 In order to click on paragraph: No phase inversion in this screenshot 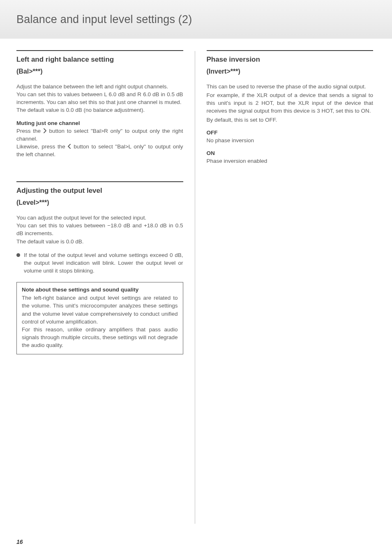, I will do `click(290, 141)`.